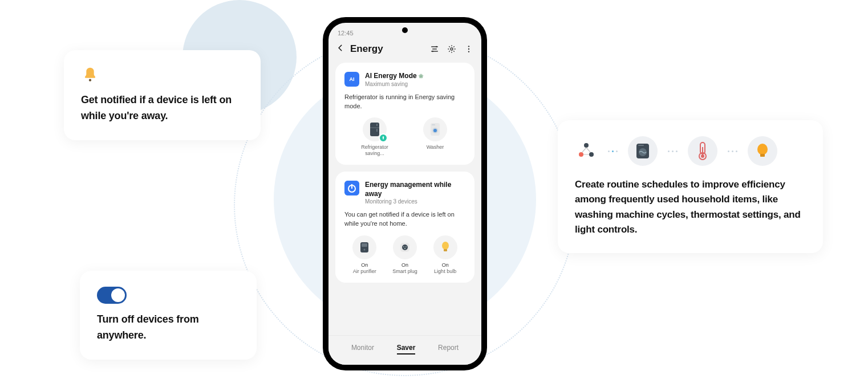 This screenshot has width=868, height=383. What do you see at coordinates (162, 108) in the screenshot?
I see `feature-card-text: Get notified if a device is left on whil…` at bounding box center [162, 108].